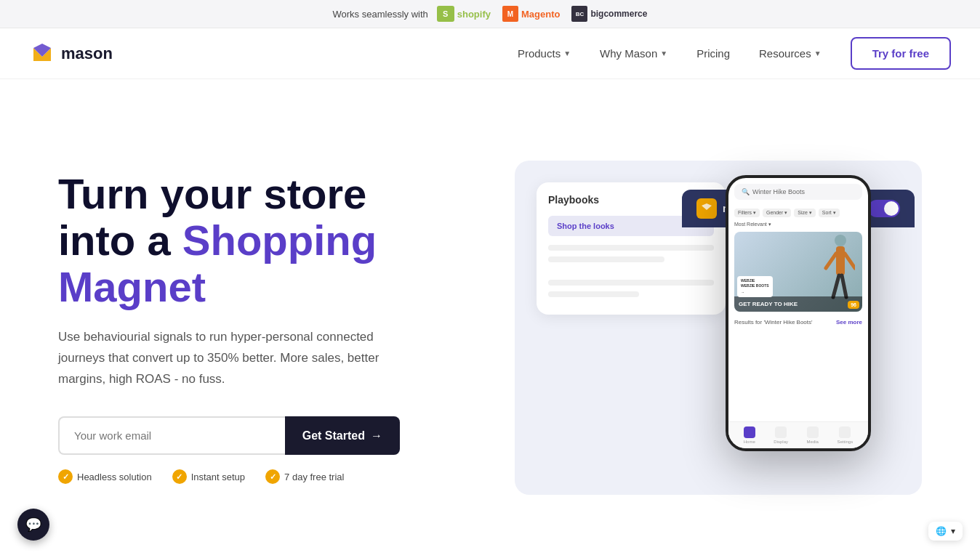  I want to click on phone-nav: Home Display Media, so click(798, 434).